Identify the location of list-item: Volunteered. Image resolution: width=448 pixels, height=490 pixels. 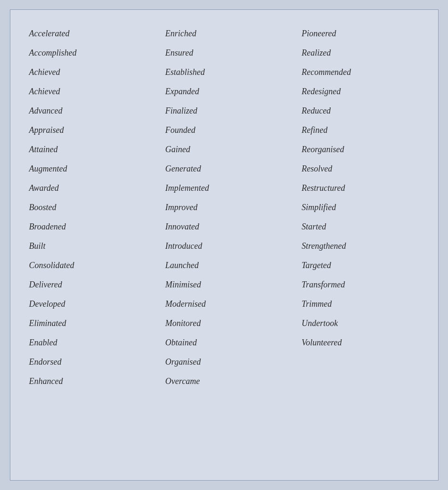
(360, 343).